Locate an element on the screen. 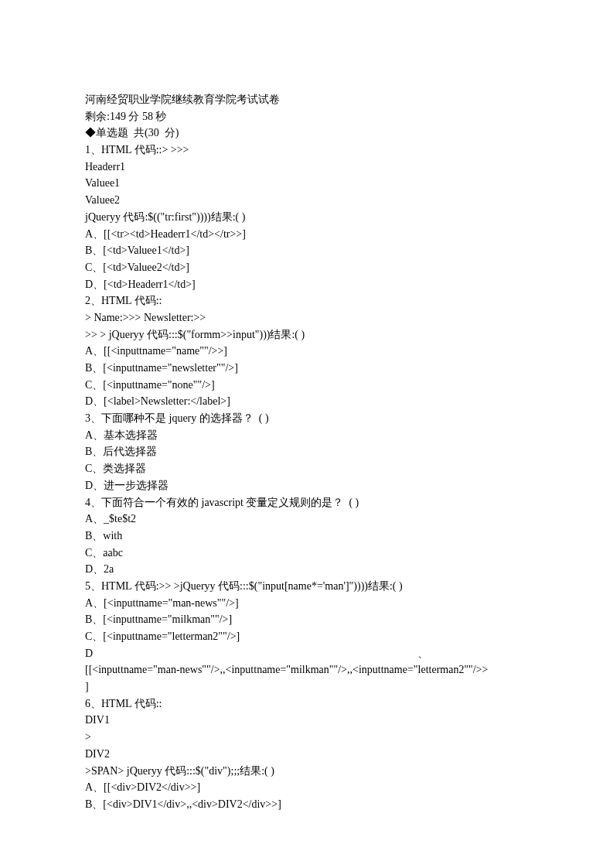 This screenshot has height=868, width=613. text-line: 4、下面符合一个有效的 javascript 变量定义规则的是？ ( ) is located at coordinates (311, 503).